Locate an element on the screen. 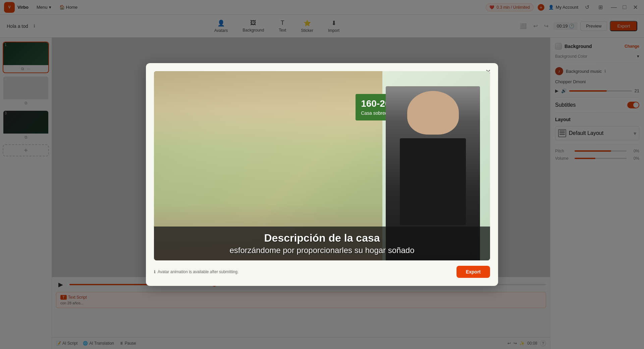 The image size is (644, 349). subtitle-line2: esforzándome por proporcionarles su hoga… is located at coordinates (322, 250).